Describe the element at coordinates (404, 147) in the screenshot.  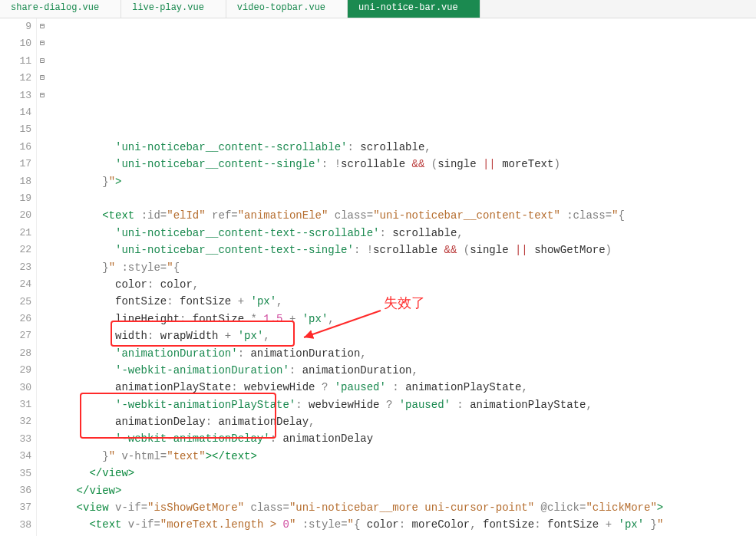
I see `code-line: 'uni-noticebar__content--scrollable': sc…` at that location.